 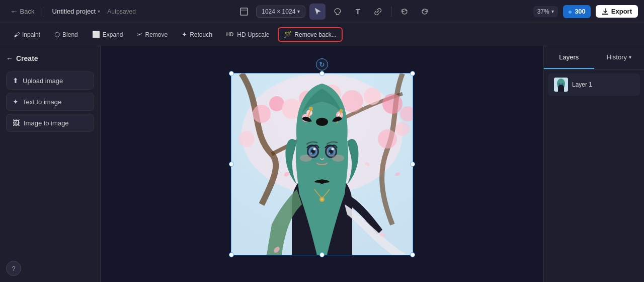 I want to click on zoom-label: 37%, so click(x=543, y=12).